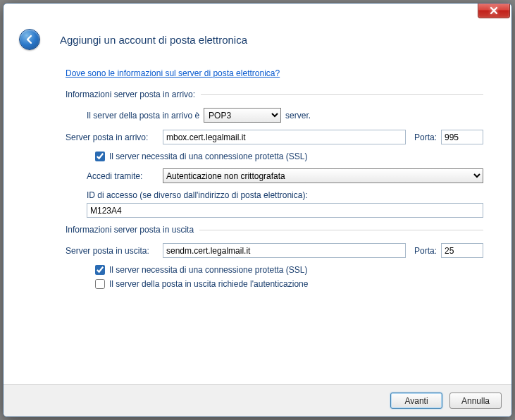 This screenshot has height=420, width=515. Describe the element at coordinates (275, 251) in the screenshot. I see `outgoing-server-row: Server posta in uscita: Porta:` at that location.